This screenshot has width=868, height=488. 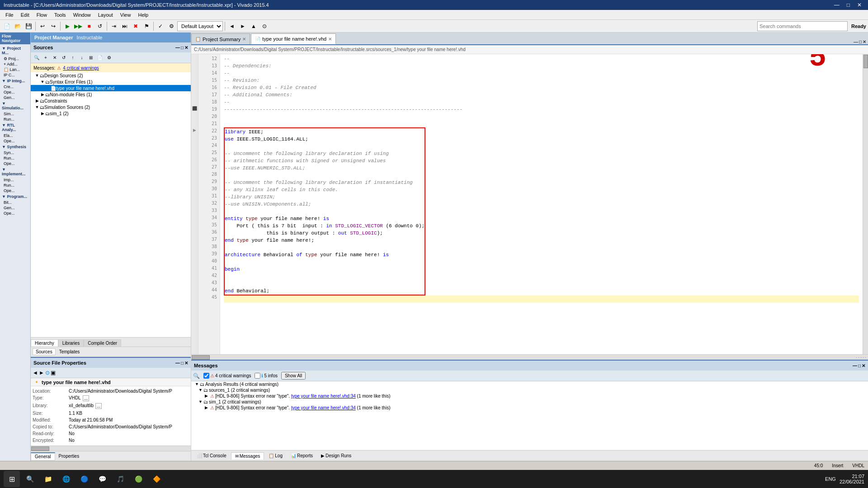 I want to click on flow-nav-gen-bit: Gen..., so click(x=15, y=208).